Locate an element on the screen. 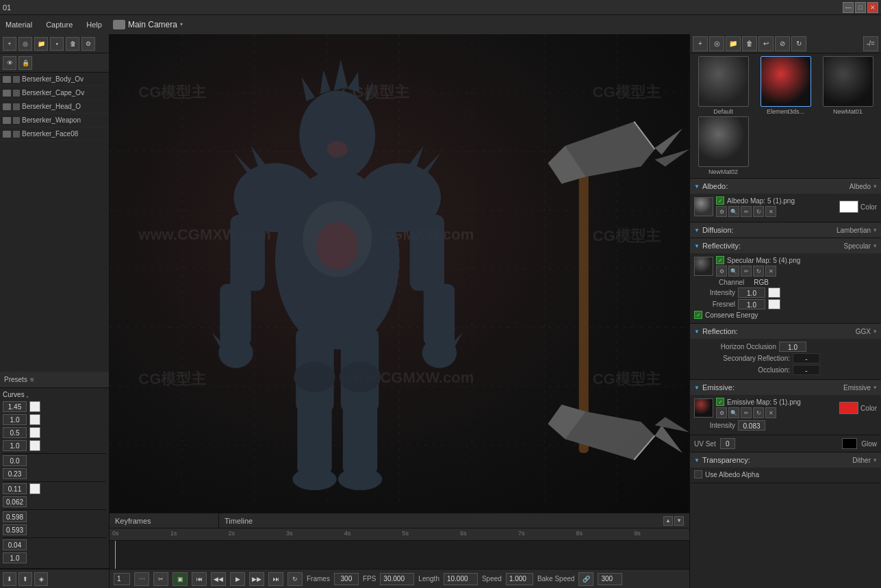 This screenshot has height=588, width=881. curve-value-4: 1.0 is located at coordinates (15, 446).